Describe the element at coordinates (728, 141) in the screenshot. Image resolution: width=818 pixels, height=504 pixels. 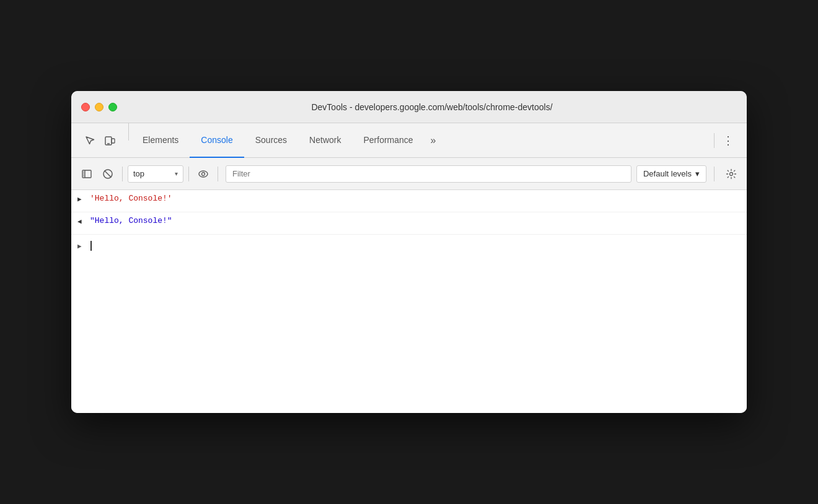
I see `devtools-menu-button: ⋮` at that location.